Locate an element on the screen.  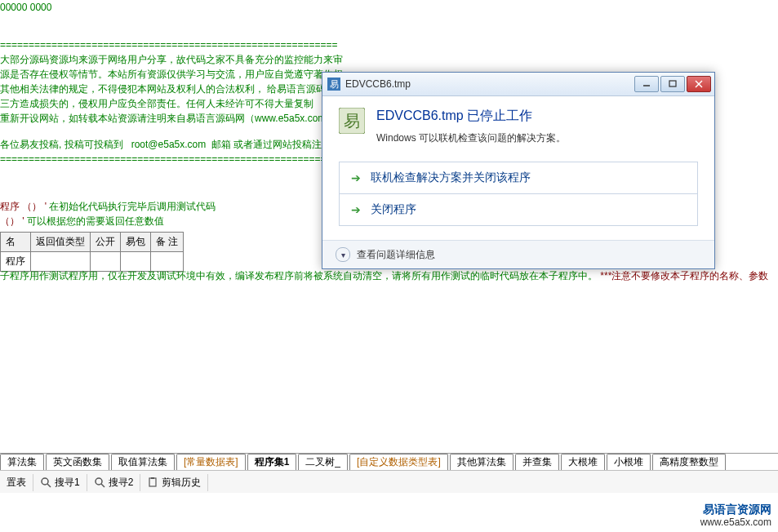
comment-line: 其他相关法律的规定，不得侵犯本网站及权利人的合法权利， 给易语言源码 is located at coordinates (171, 89).